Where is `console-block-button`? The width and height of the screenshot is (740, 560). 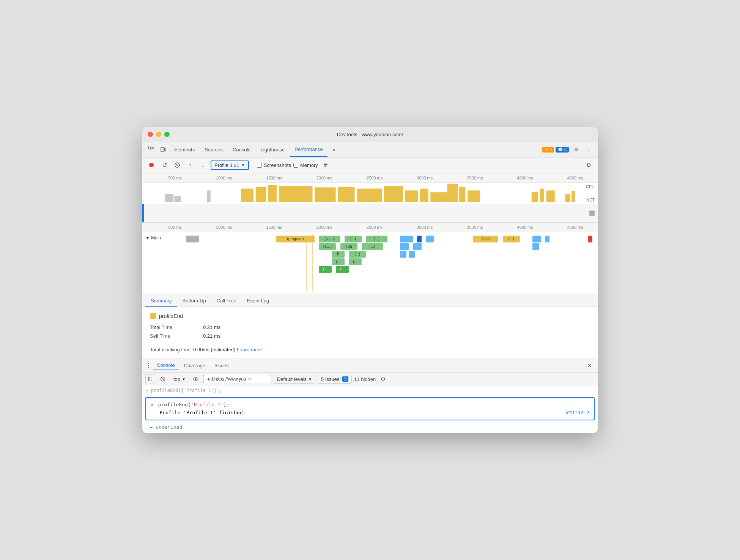
console-block-button is located at coordinates (163, 379).